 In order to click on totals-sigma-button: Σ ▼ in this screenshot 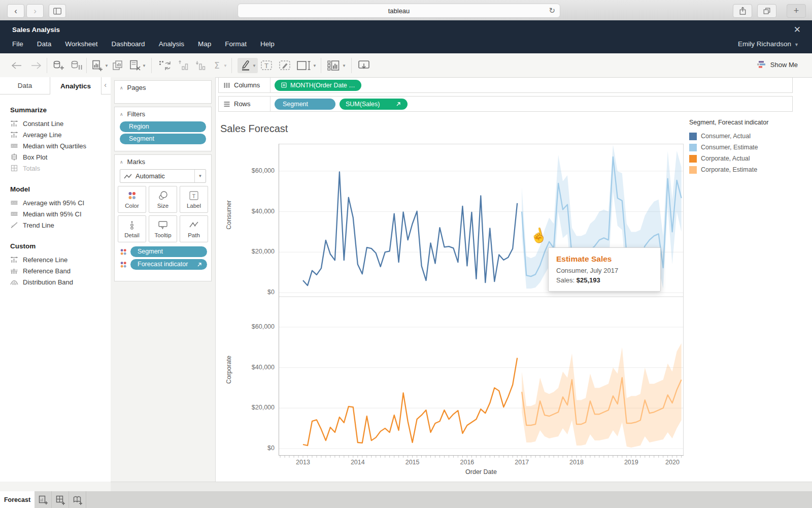, I will do `click(220, 66)`.